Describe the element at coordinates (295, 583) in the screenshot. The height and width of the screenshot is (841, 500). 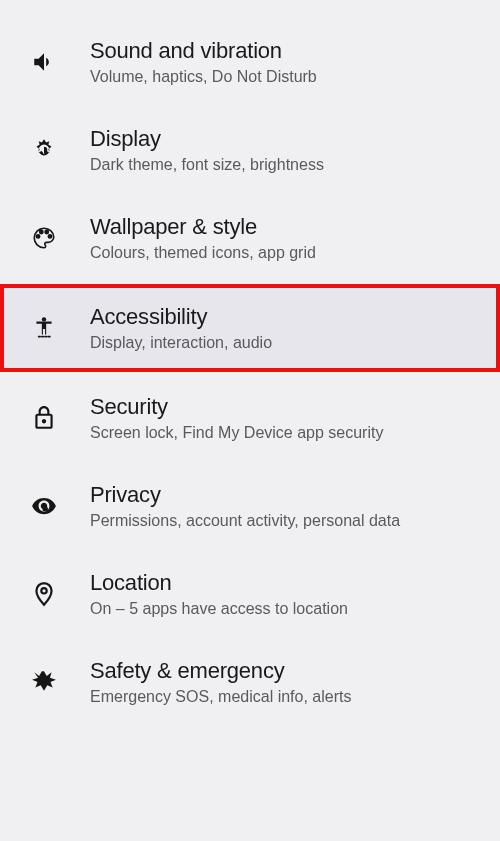
I see `setting-title: Location` at that location.